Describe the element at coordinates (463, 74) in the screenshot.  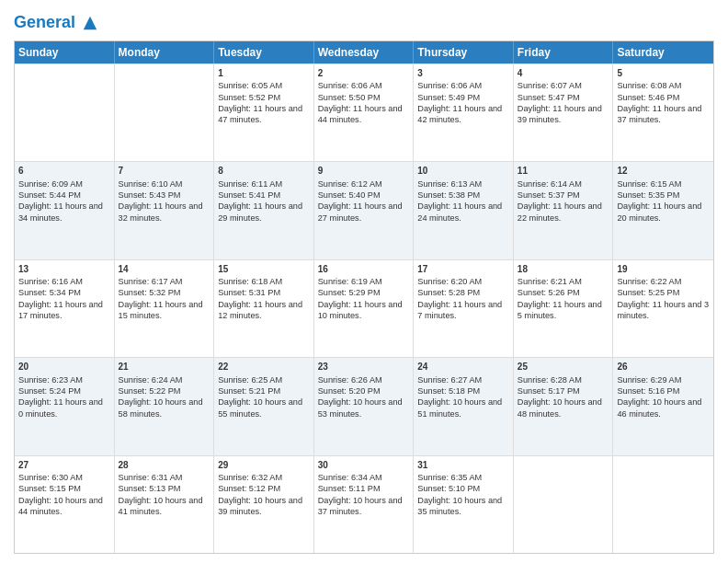
I see `day-number: 3` at that location.